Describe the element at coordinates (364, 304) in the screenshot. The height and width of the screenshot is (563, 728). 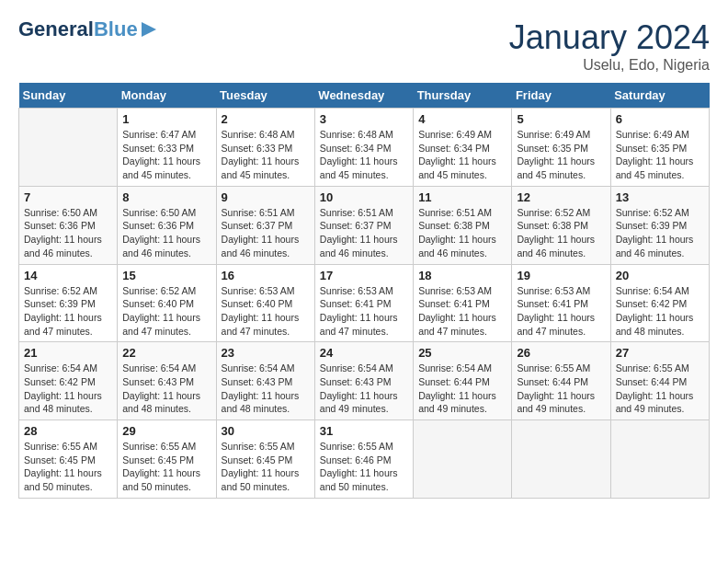
I see `calendar-cell: 17Sunrise: 6:53 AM Sunset: 6:41 PM Dayli…` at that location.